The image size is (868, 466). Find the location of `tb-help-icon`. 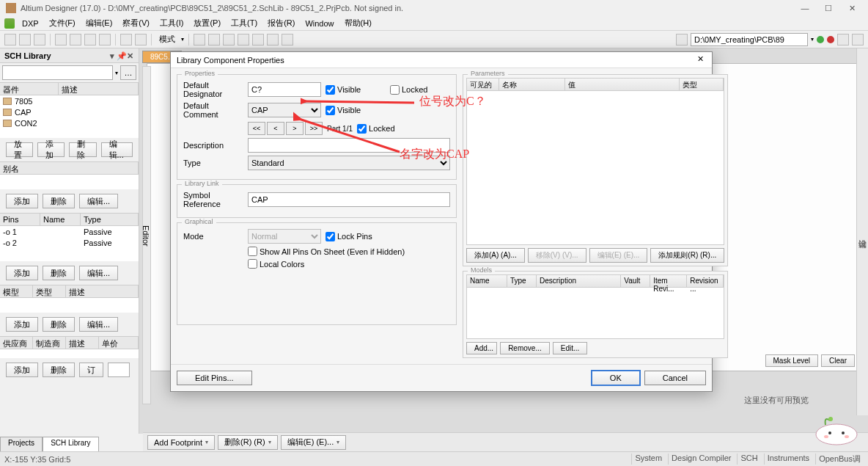

tb-help-icon is located at coordinates (858, 40).